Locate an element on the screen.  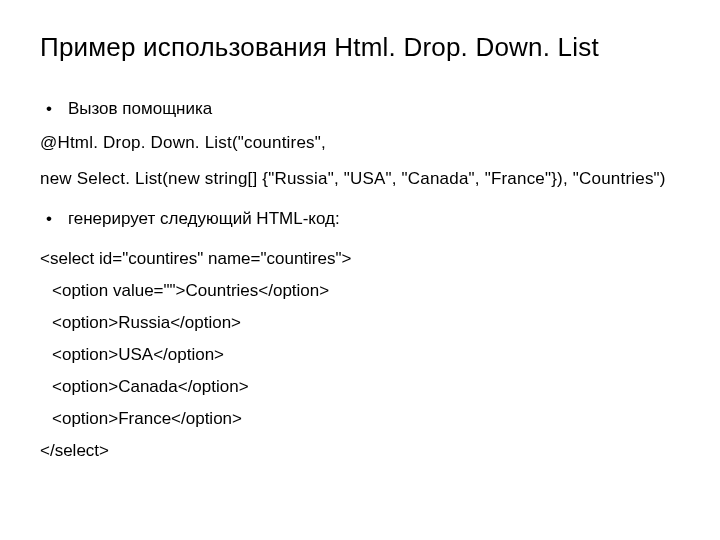
html-output-line-1: <select id="countires" name="countires"> is located at coordinates (360, 259).